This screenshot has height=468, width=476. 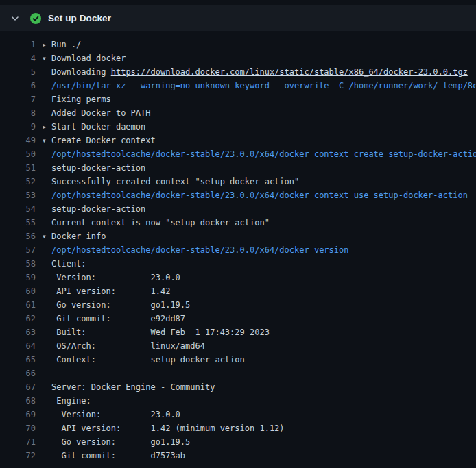 I want to click on log-line-number: 9, so click(x=18, y=127).